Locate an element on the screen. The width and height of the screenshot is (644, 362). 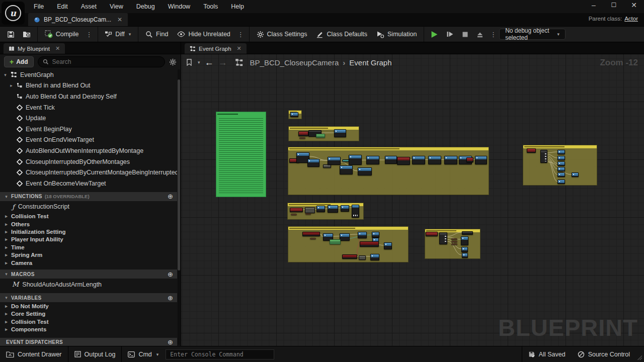
output-log-button: Output Log is located at coordinates (95, 354).